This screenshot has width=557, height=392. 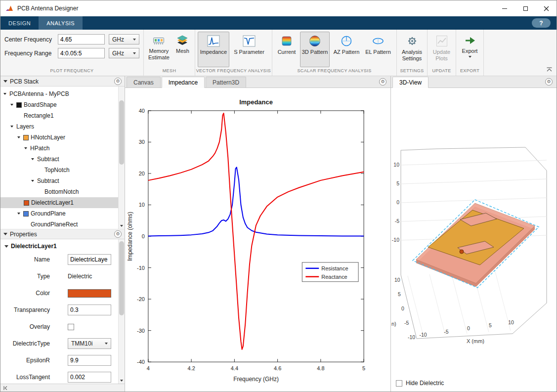 What do you see at coordinates (52, 203) in the screenshot?
I see `tree-item-label: DielectricLayer1` at bounding box center [52, 203].